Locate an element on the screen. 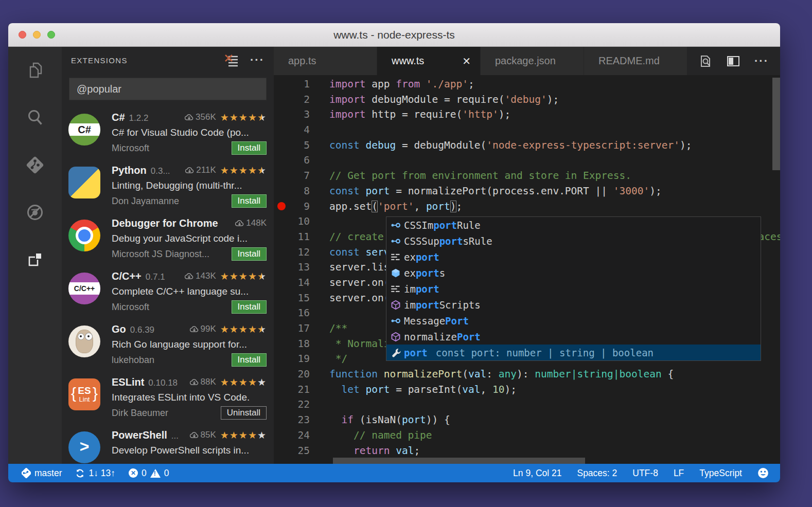 The width and height of the screenshot is (812, 507). close-tab-icon: ✕ is located at coordinates (466, 61).